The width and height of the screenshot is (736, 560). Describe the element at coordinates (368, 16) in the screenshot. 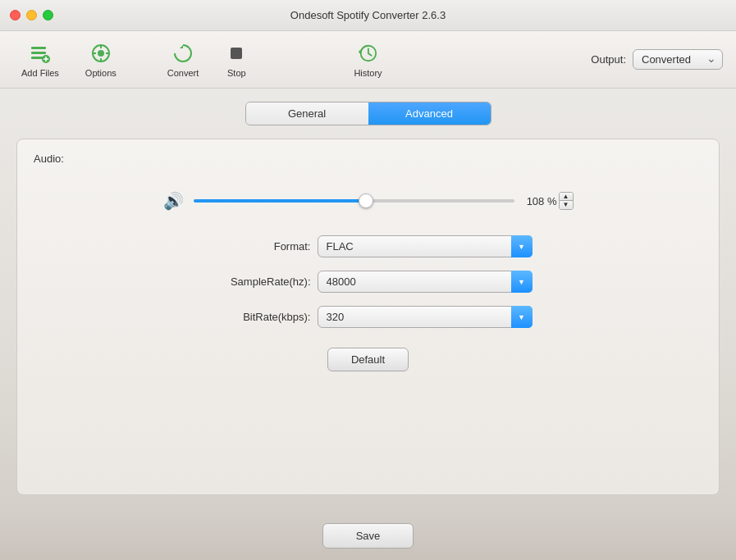

I see `title-bar: Ondesoft Spotify Converter 2.6.3` at that location.